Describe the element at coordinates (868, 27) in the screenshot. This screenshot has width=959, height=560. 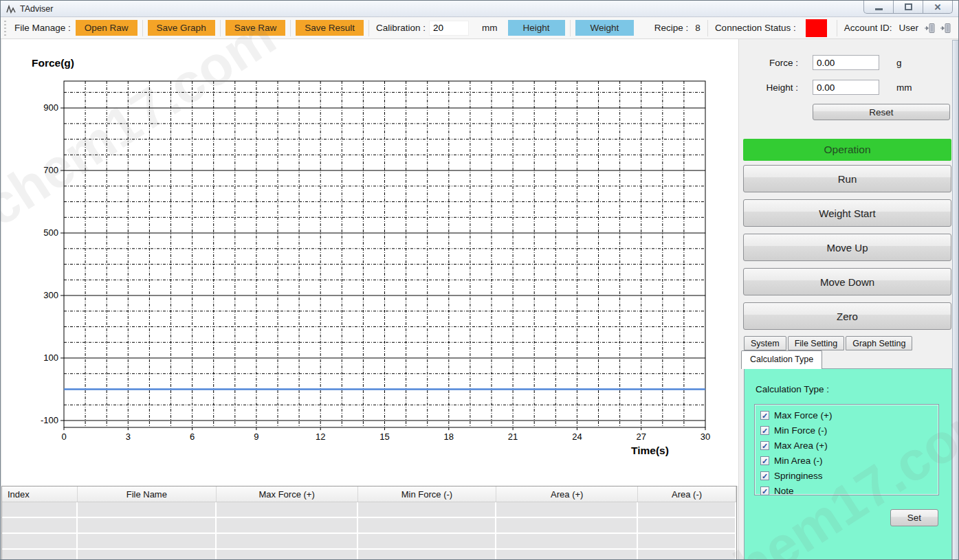
I see `account-id-label: Account ID:` at that location.